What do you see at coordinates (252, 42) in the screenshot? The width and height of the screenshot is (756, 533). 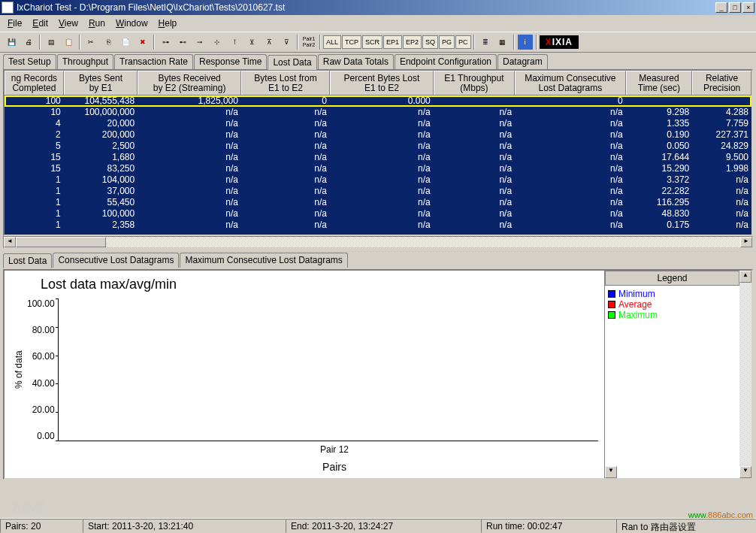 I see `pair6-icon: ⊻` at bounding box center [252, 42].